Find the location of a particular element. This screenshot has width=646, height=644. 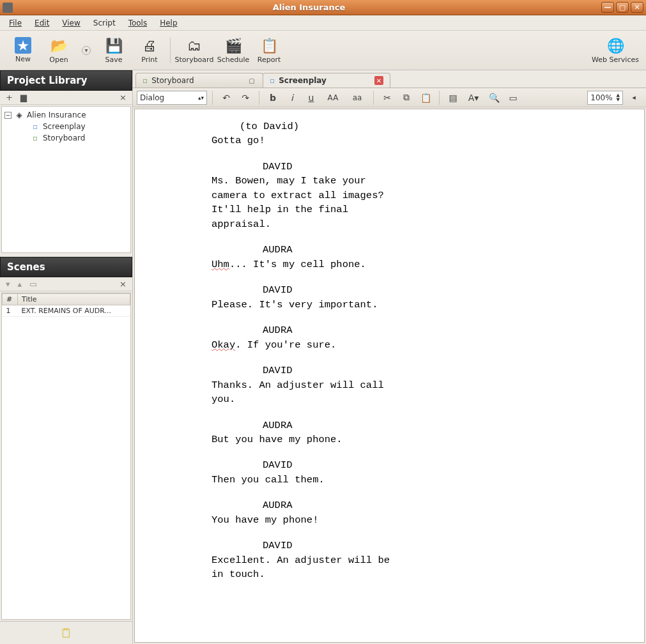

copy-button: ⧉ is located at coordinates (406, 98).